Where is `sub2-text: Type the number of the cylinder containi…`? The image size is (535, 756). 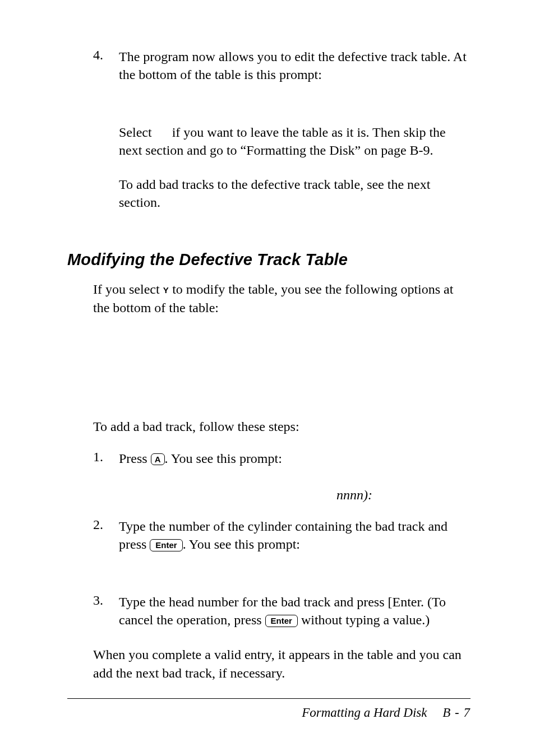
sub2-text: Type the number of the cylinder containi… is located at coordinates (295, 536).